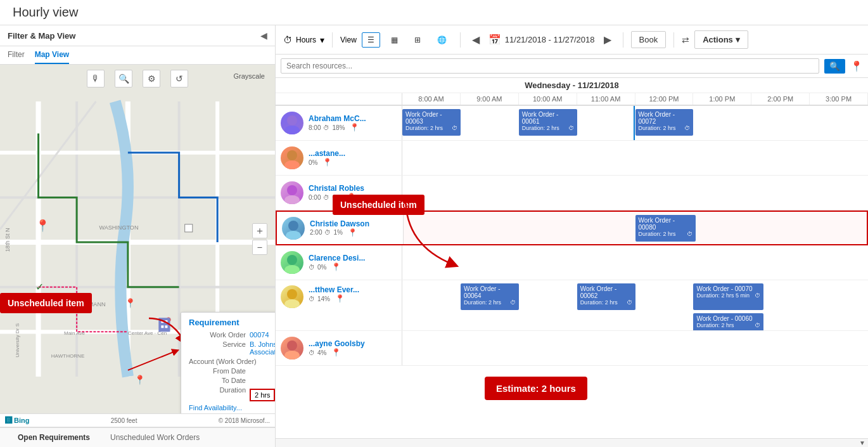 This screenshot has height=447, width=868. What do you see at coordinates (371, 40) in the screenshot?
I see `list-view-button: ☰` at bounding box center [371, 40].